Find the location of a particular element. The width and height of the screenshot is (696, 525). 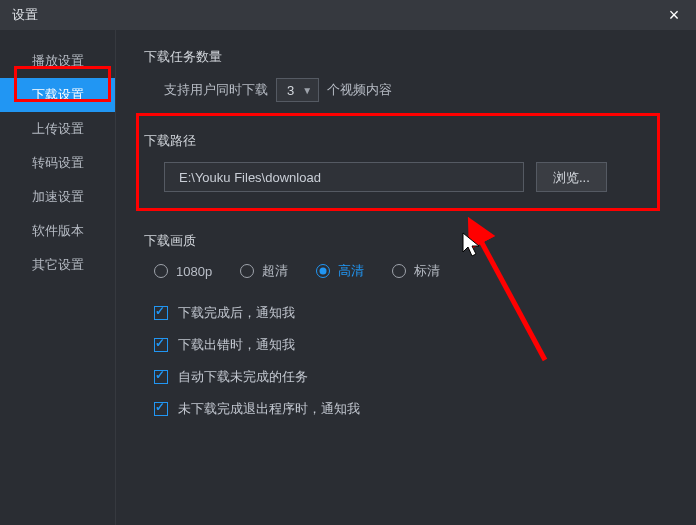

sidebar-item-label: 转码设置 is located at coordinates (58, 162).